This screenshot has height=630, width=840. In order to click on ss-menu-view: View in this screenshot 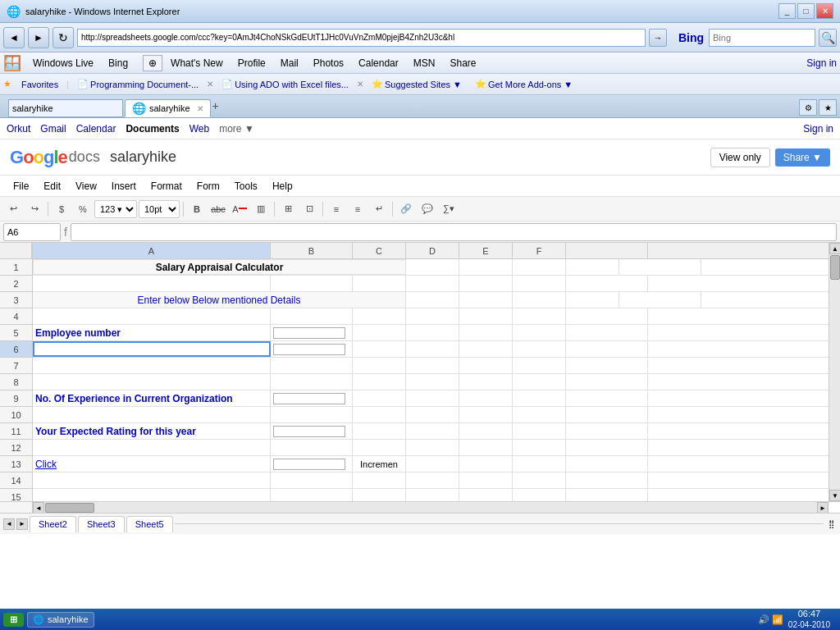, I will do `click(86, 186)`.